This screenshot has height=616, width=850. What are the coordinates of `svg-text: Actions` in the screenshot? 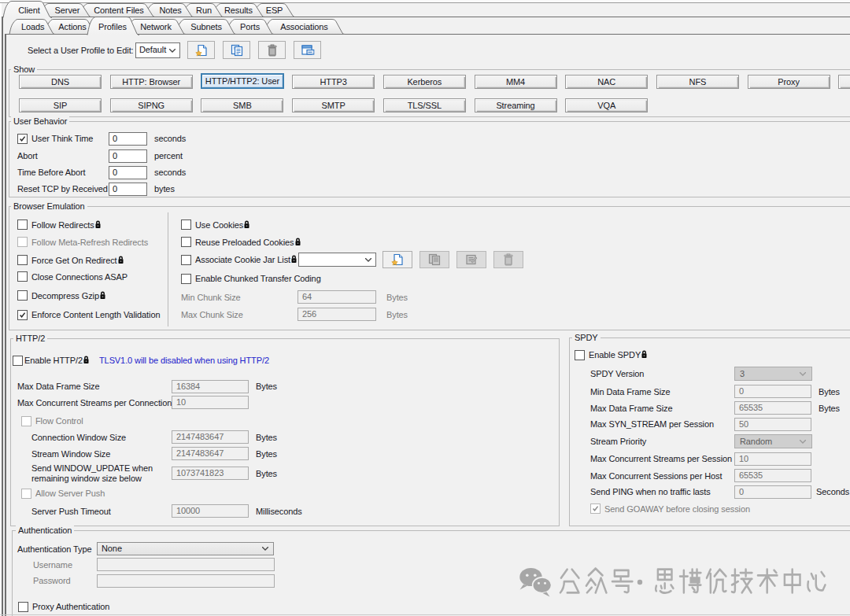 It's located at (72, 27).